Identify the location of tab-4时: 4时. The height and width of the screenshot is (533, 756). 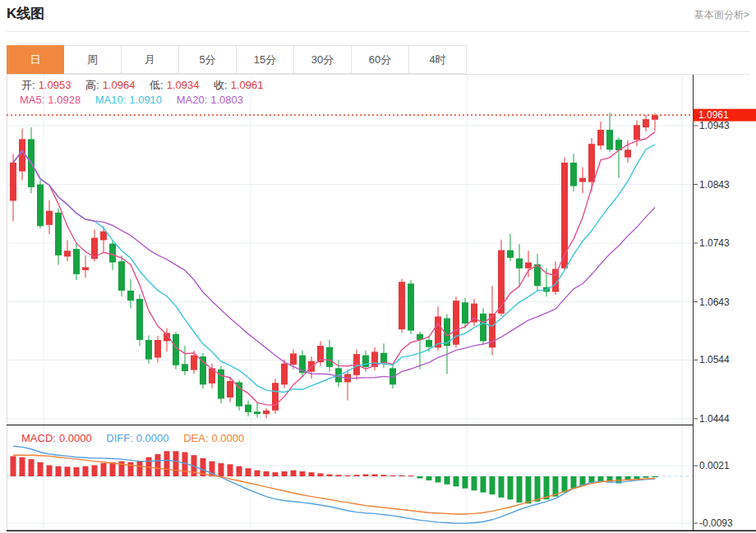
(438, 59).